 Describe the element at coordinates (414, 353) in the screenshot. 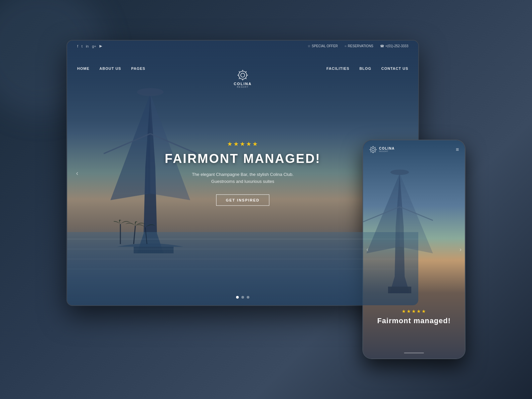

I see `phone-home-indicator` at that location.